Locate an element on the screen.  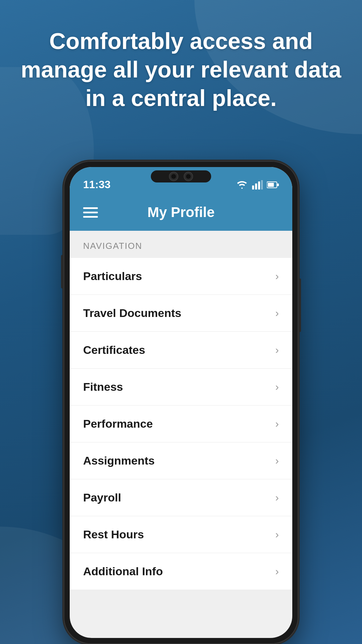
chevron-icon-particulars: › is located at coordinates (277, 276).